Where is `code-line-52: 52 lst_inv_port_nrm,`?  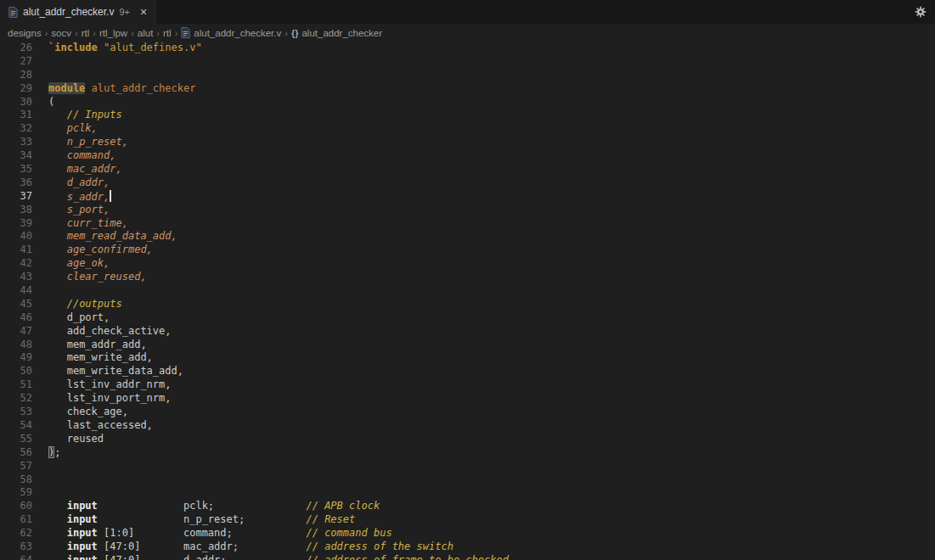
code-line-52: 52 lst_inv_port_nrm, is located at coordinates (467, 399).